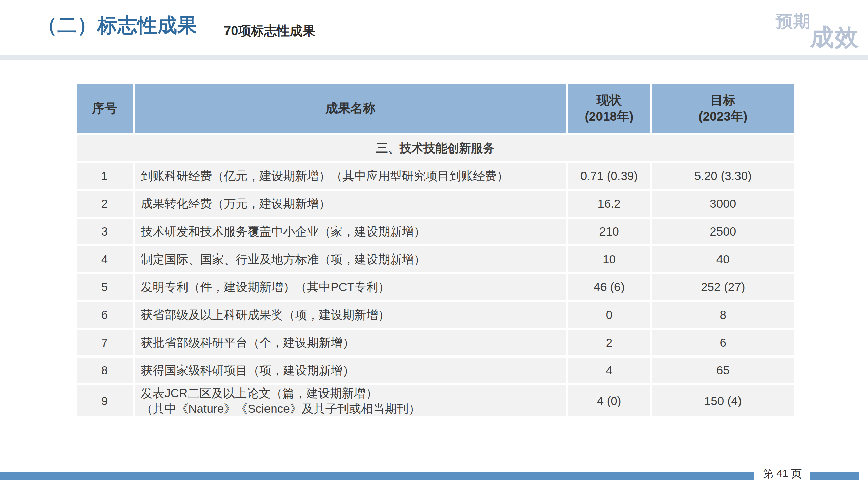 The height and width of the screenshot is (488, 868). Describe the element at coordinates (351, 287) in the screenshot. I see `row-name: 发明专利（件，建设期新增）（其中PCT专利）` at that location.